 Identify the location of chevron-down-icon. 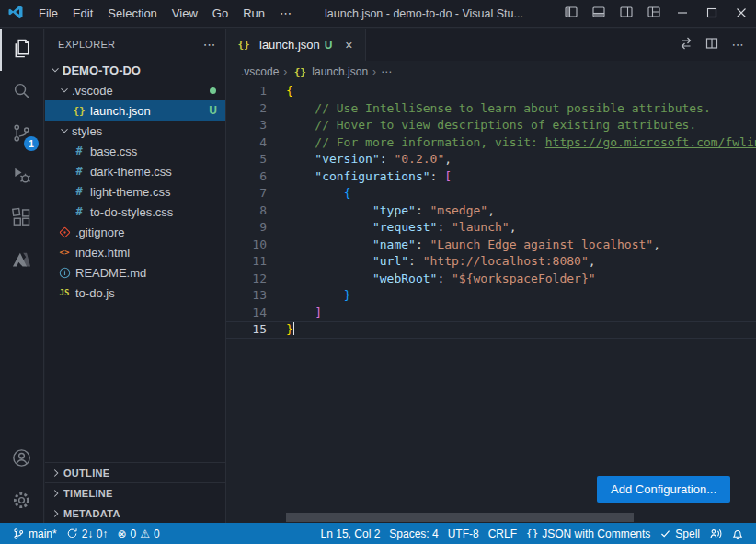
(64, 131).